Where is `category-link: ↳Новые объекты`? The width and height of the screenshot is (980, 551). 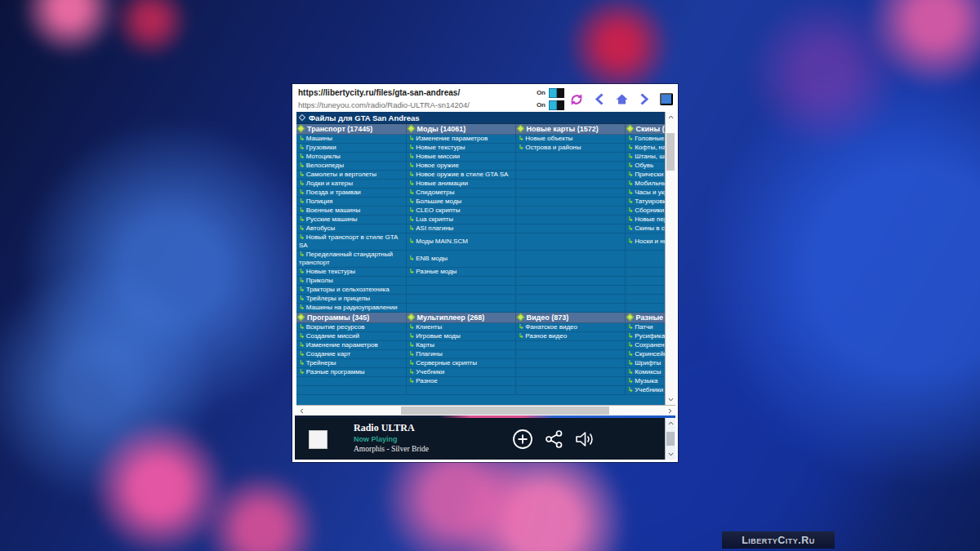 category-link: ↳Новые объекты is located at coordinates (570, 139).